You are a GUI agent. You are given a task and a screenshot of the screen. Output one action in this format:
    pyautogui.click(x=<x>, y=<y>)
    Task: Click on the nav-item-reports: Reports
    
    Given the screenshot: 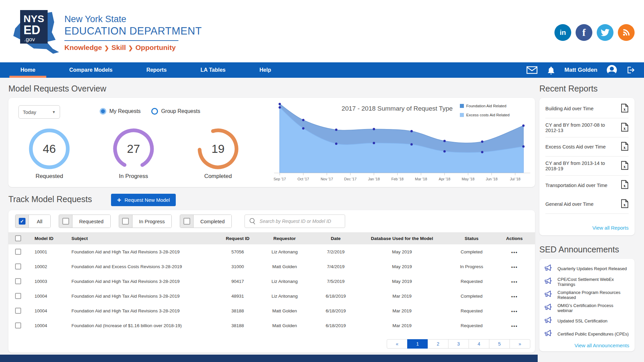 What is the action you would take?
    pyautogui.click(x=156, y=70)
    